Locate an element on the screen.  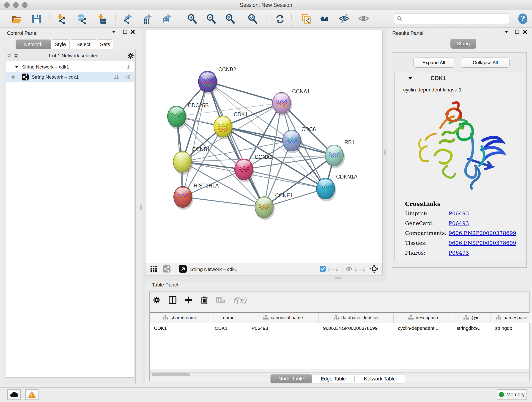
crosslink-row: GeneCard:P06493 is located at coordinates (461, 223).